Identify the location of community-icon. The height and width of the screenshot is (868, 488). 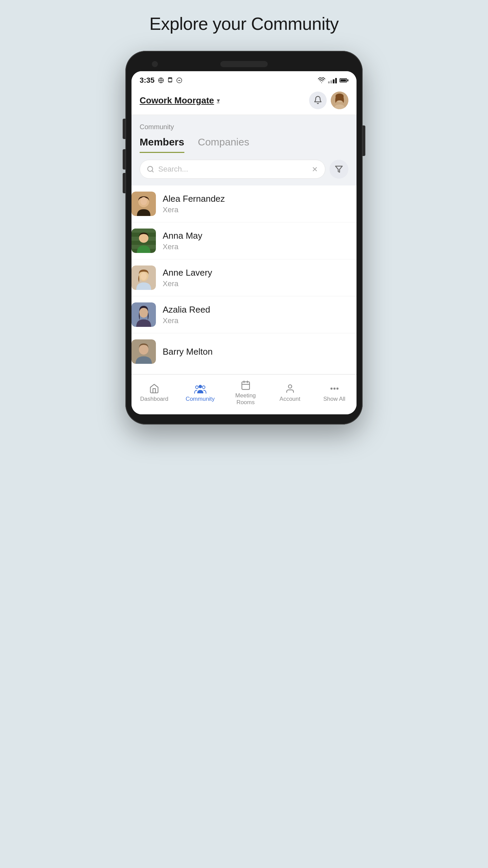
(200, 389).